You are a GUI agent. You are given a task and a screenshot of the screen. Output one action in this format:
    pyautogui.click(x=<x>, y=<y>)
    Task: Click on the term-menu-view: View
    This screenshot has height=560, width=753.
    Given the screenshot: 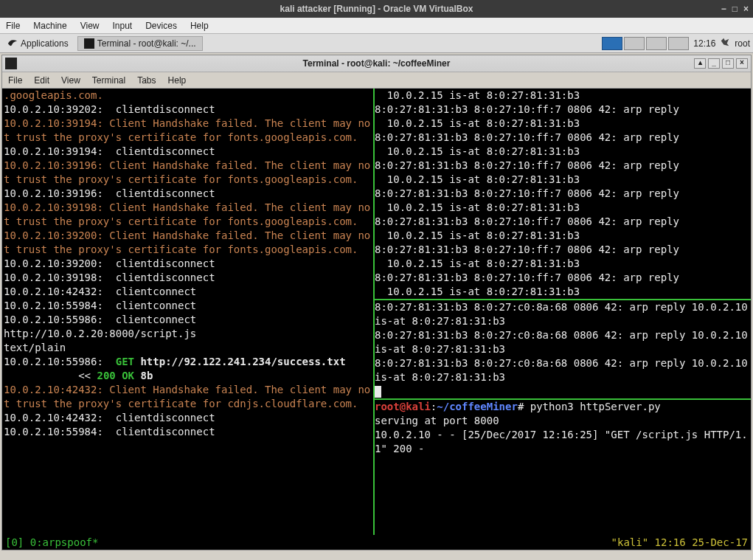 What is the action you would take?
    pyautogui.click(x=71, y=80)
    